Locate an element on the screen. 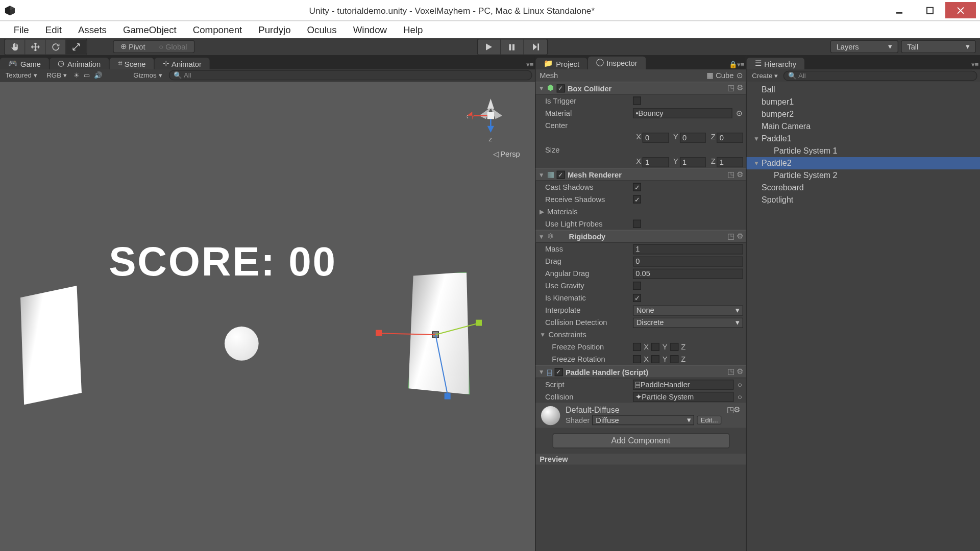 This screenshot has height=551, width=980. hierarchy-item-bumper2: bumper2 is located at coordinates (864, 114).